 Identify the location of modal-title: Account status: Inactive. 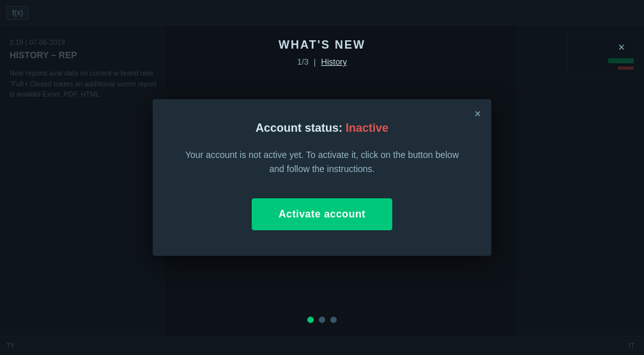
(322, 128).